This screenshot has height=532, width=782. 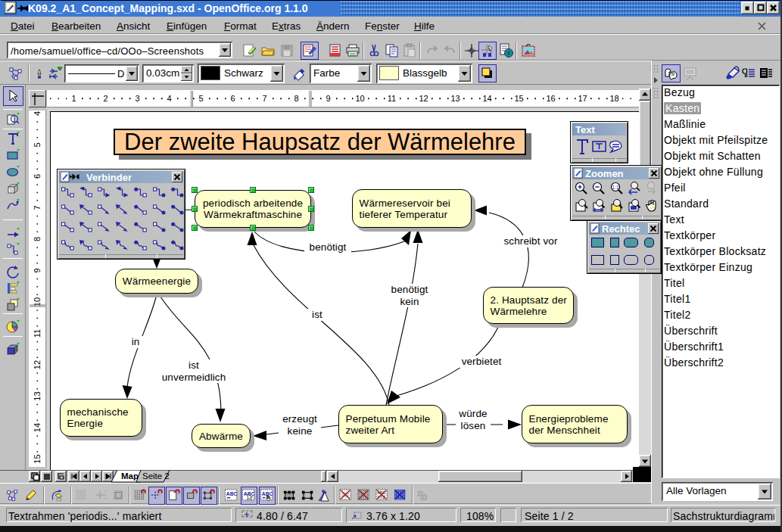 I want to click on svg-text: Seite 2, so click(x=156, y=476).